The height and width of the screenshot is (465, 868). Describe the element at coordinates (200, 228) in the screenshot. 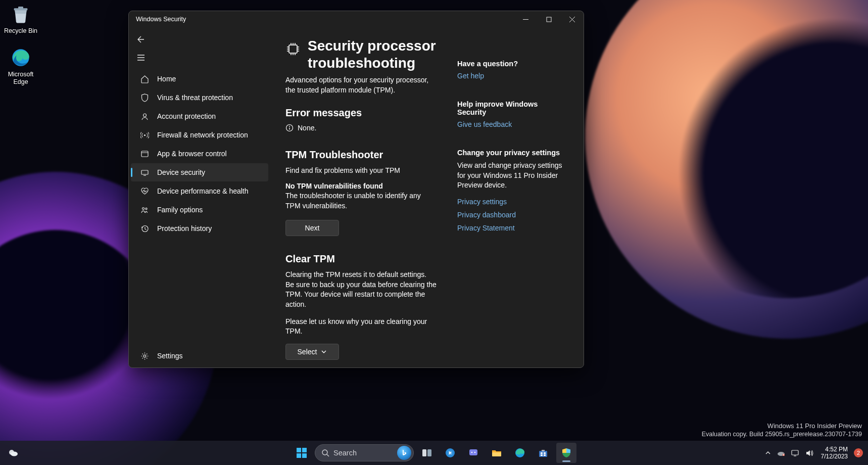

I see `nav-item-history: Protection history` at that location.